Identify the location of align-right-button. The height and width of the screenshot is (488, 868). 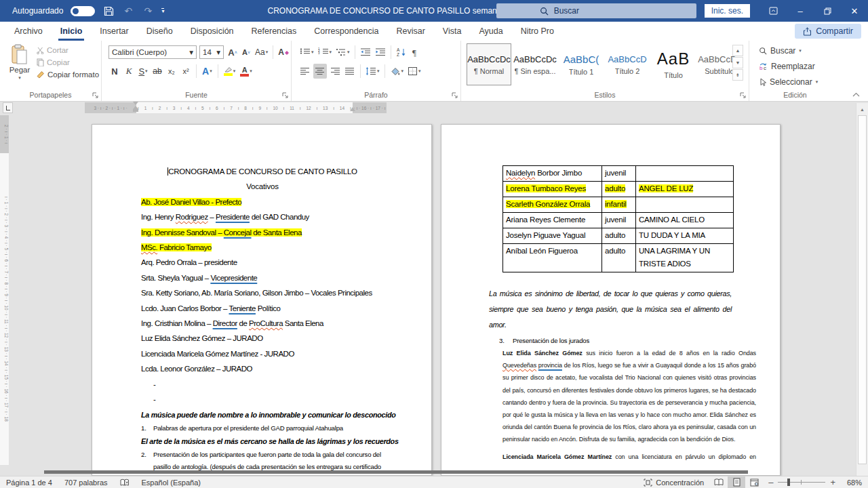
(335, 71).